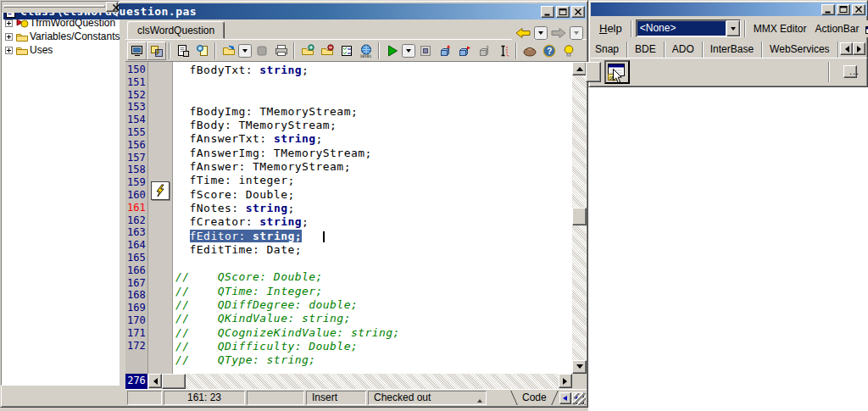 The height and width of the screenshot is (411, 868). What do you see at coordinates (327, 51) in the screenshot?
I see `remove-from-project-button` at bounding box center [327, 51].